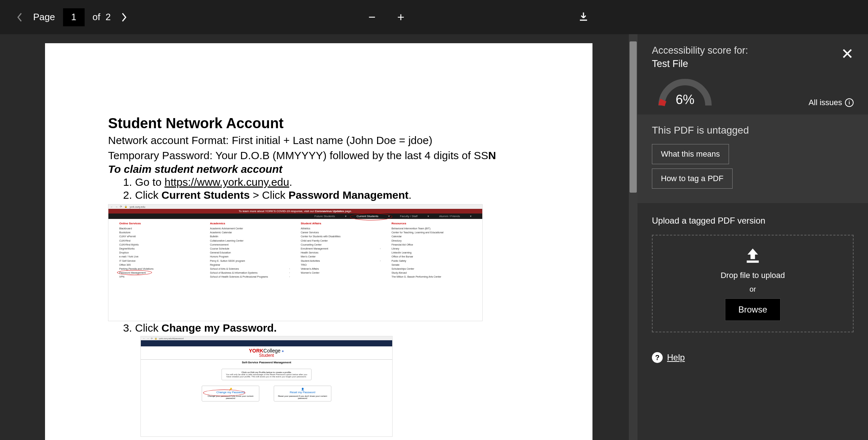  I want to click on close-icon: ✕, so click(847, 54).